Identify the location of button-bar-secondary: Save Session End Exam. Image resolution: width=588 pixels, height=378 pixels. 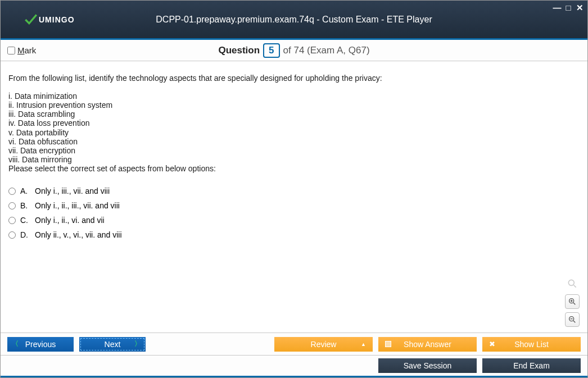
(294, 366).